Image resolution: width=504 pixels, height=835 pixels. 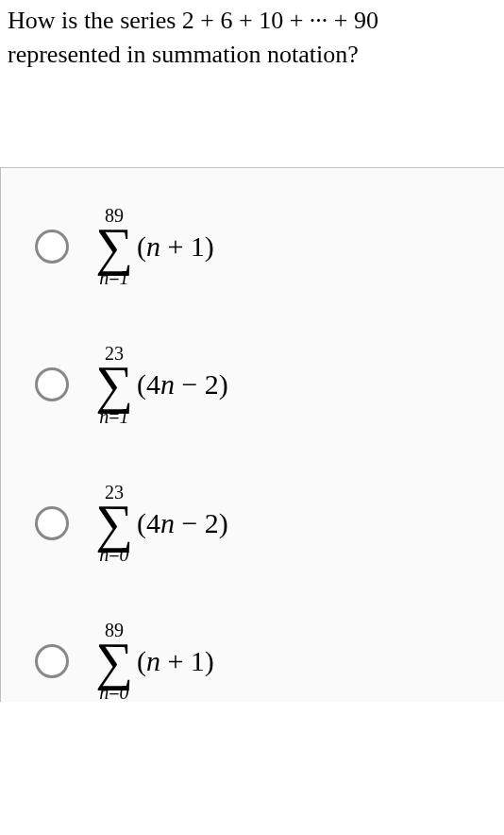 I want to click on sigma-block: 23 ∑ n=1, so click(x=114, y=384).